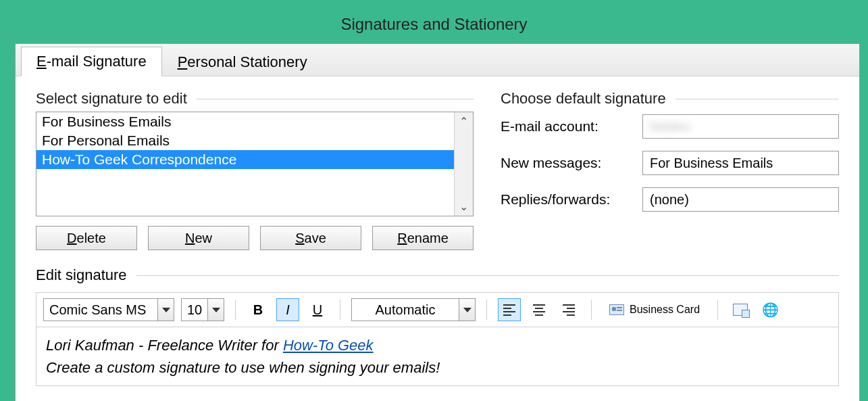 This screenshot has height=401, width=868. I want to click on edit-signature-label: Edit signature, so click(438, 273).